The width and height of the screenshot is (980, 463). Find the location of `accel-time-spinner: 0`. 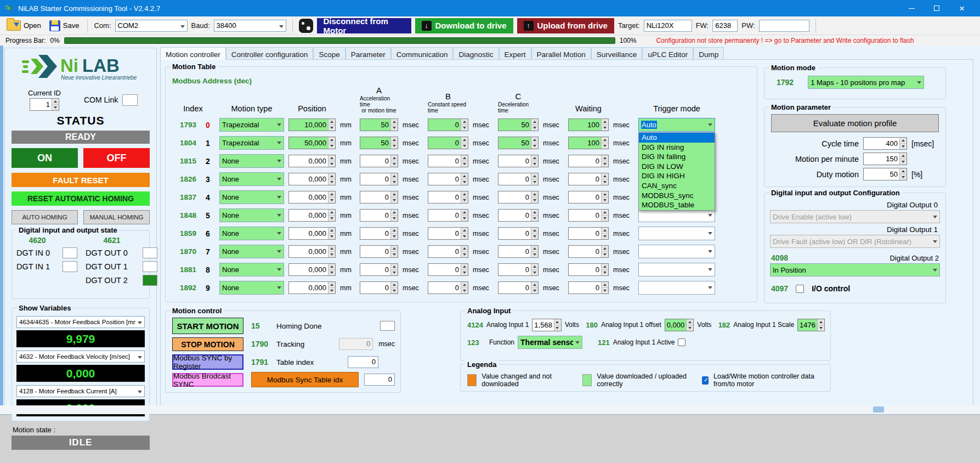

accel-time-spinner: 0 is located at coordinates (379, 161).